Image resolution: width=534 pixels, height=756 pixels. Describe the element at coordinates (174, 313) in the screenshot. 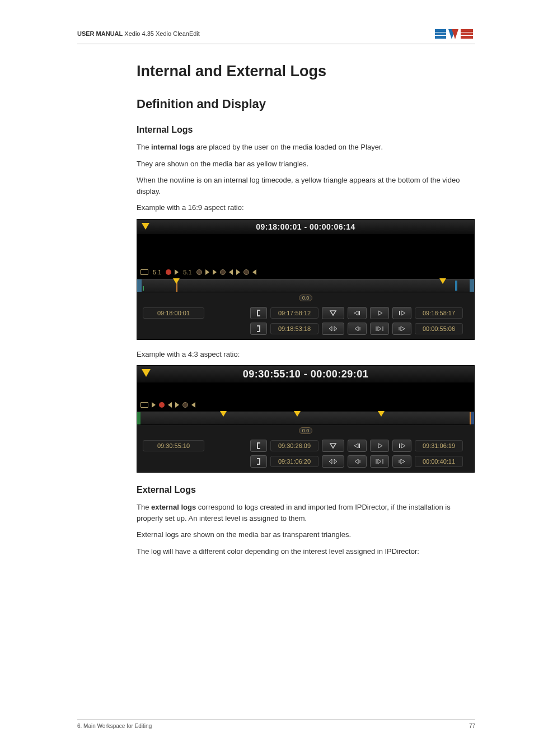

I see `tc-now: 09:18:00:01` at that location.